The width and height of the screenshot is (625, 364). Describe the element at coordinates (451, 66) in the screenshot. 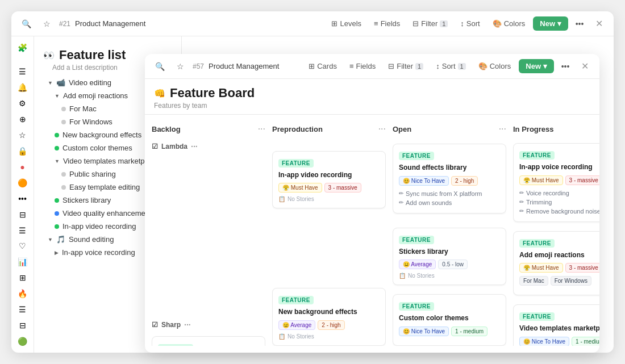

I see `board-sort-btn: ↕ Sort 1` at that location.